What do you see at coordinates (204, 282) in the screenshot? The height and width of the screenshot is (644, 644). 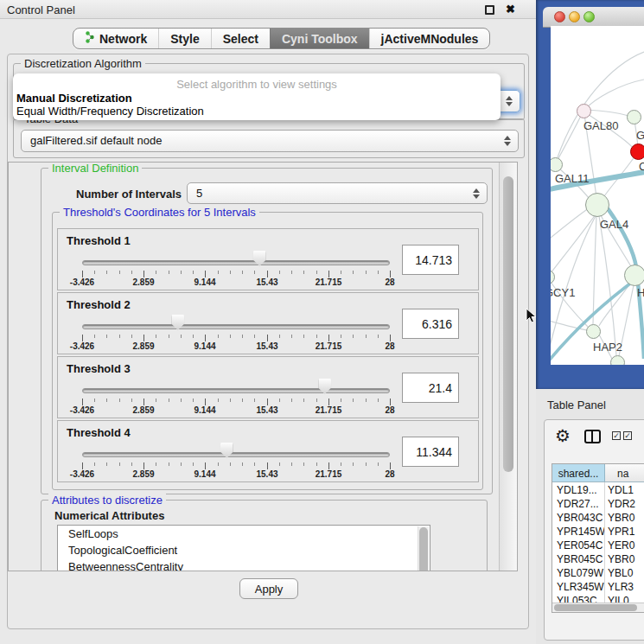 I see `tick-label: 9.144` at bounding box center [204, 282].